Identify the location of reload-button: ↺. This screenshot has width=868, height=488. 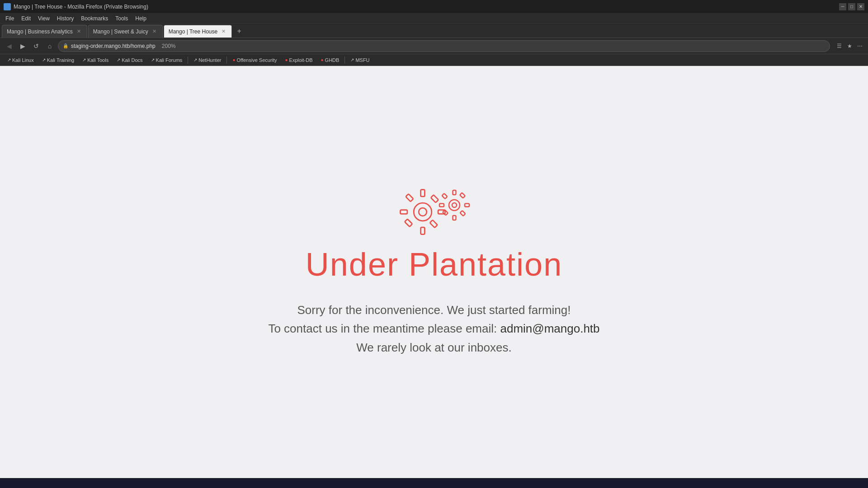
(36, 46).